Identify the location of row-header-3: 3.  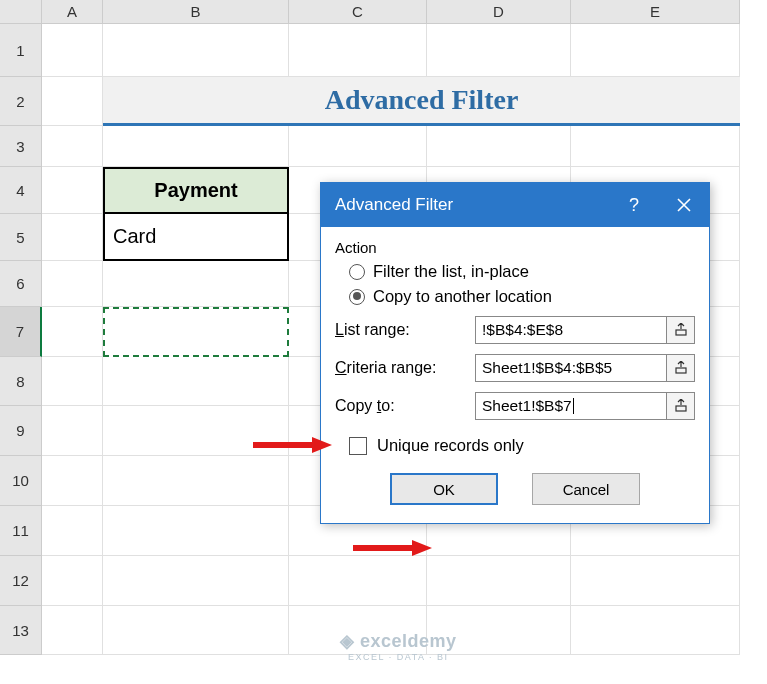
(21, 146).